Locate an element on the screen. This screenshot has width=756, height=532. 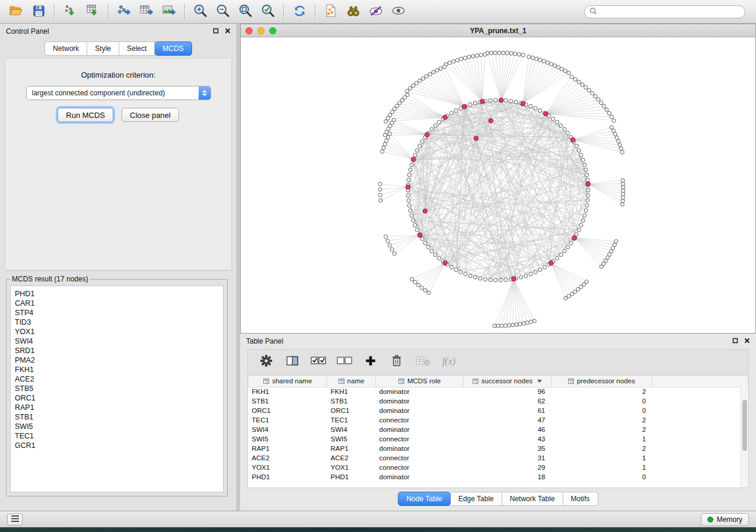
run-mcds-button: Run MCDS is located at coordinates (85, 115).